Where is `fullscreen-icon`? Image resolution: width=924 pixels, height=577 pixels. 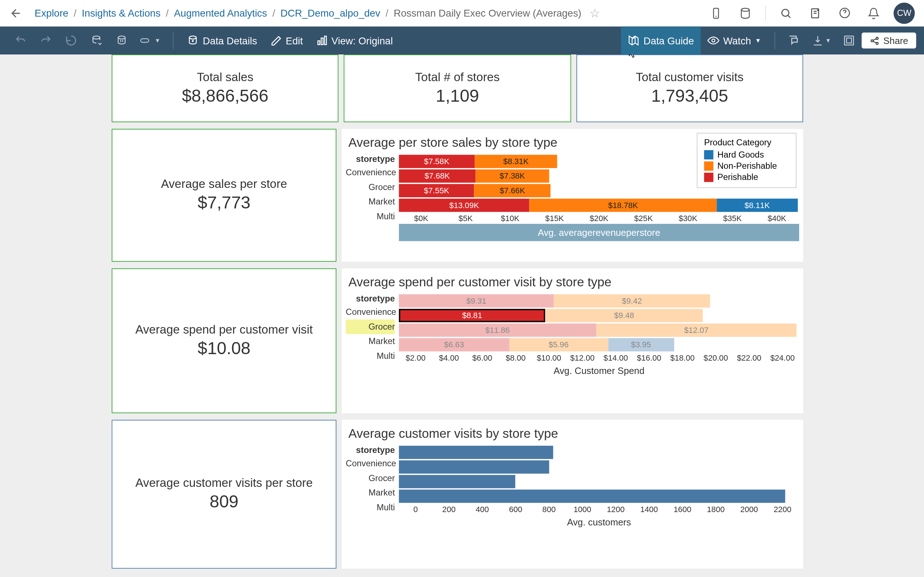
fullscreen-icon is located at coordinates (849, 40).